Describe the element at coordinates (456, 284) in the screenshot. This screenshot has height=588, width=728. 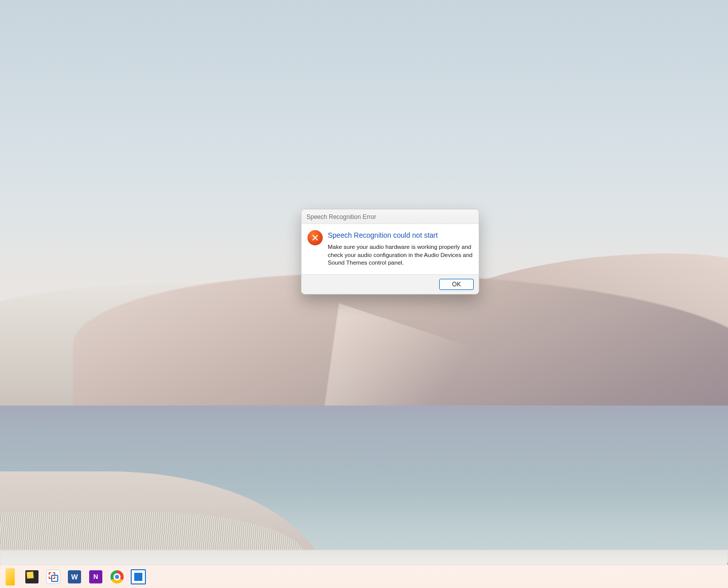
I see `ok-button: OK` at that location.